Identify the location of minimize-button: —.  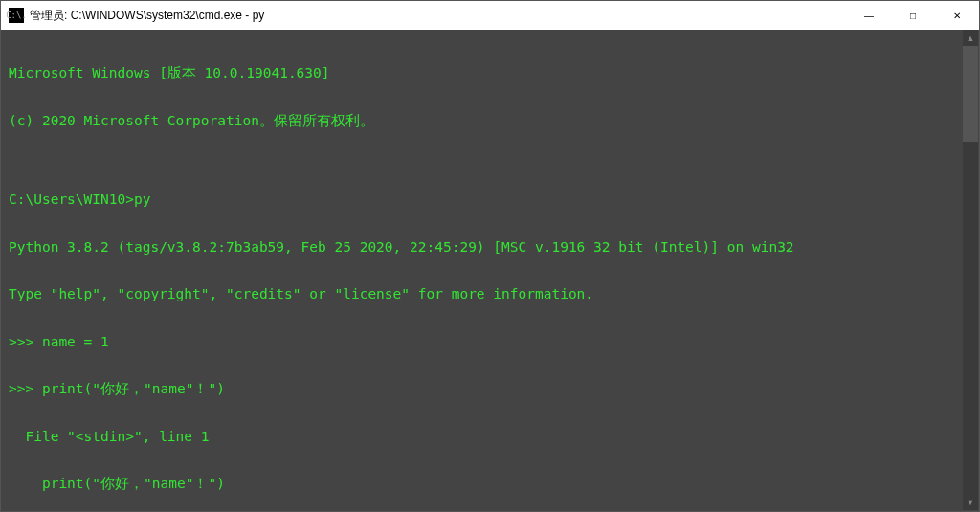
(869, 15).